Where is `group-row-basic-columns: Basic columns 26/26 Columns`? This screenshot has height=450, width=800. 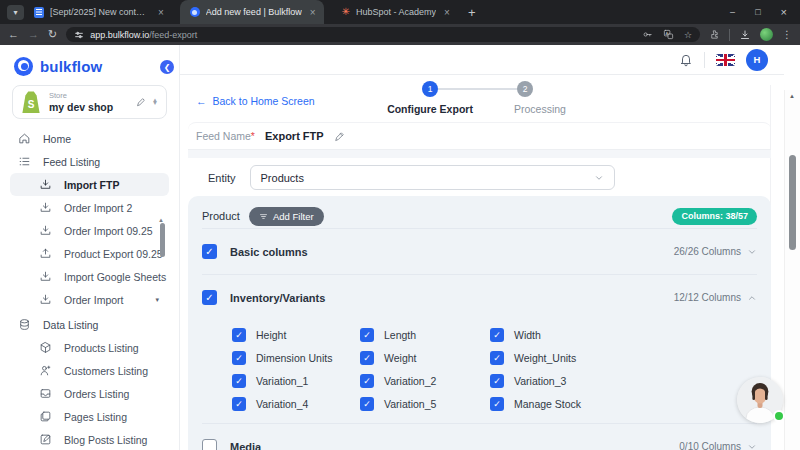 group-row-basic-columns: Basic columns 26/26 Columns is located at coordinates (480, 251).